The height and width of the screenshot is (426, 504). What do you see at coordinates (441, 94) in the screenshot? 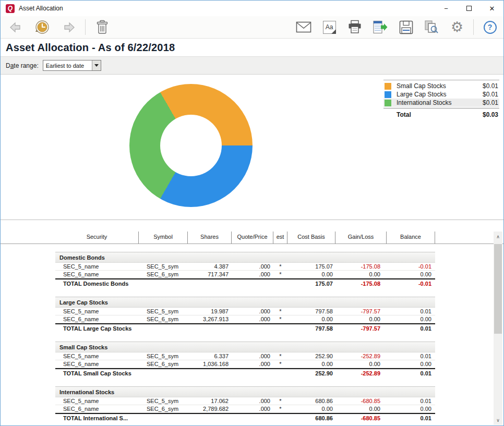
I see `legend-item: Large Cap Stocks $0.01` at bounding box center [441, 94].